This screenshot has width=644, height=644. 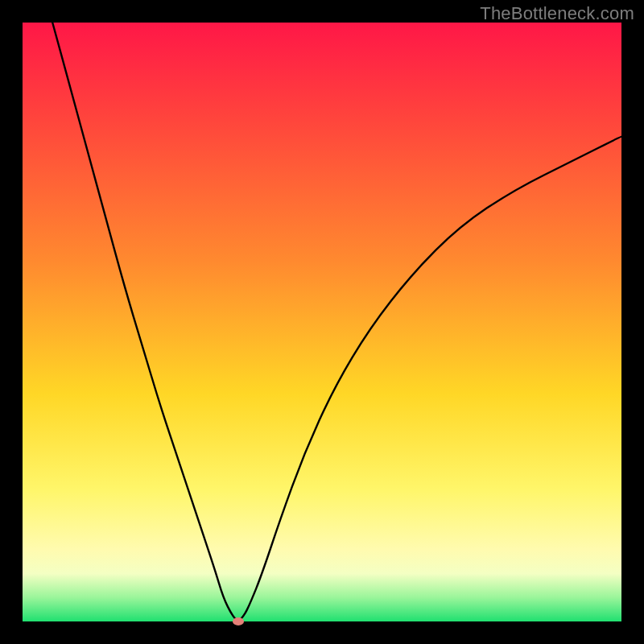 I want to click on minimum-marker, so click(x=238, y=621).